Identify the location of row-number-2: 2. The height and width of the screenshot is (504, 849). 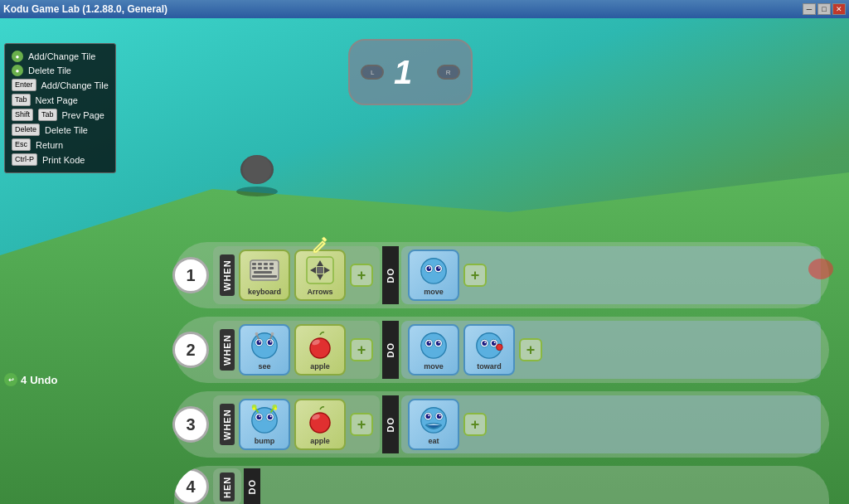
(191, 350).